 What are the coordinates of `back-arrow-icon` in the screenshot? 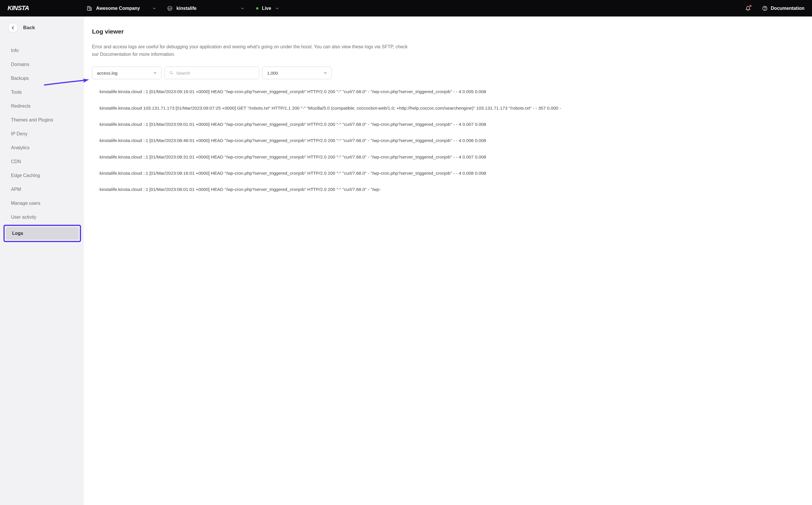 It's located at (13, 28).